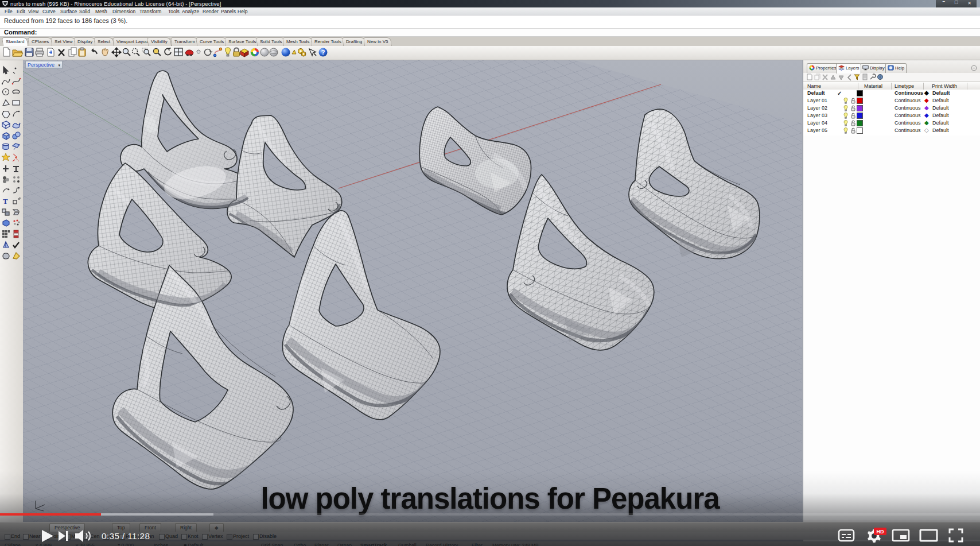  What do you see at coordinates (880, 532) in the screenshot?
I see `svg-text: HD` at bounding box center [880, 532].